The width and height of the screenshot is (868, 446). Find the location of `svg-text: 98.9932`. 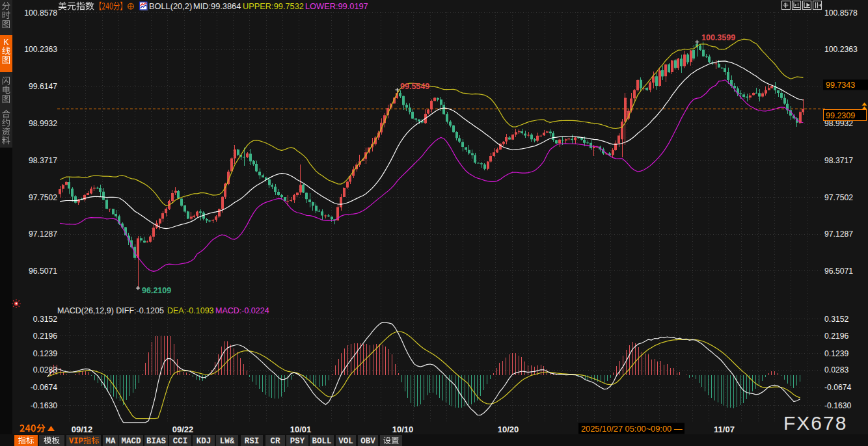

svg-text: 98.9932 is located at coordinates (43, 124).